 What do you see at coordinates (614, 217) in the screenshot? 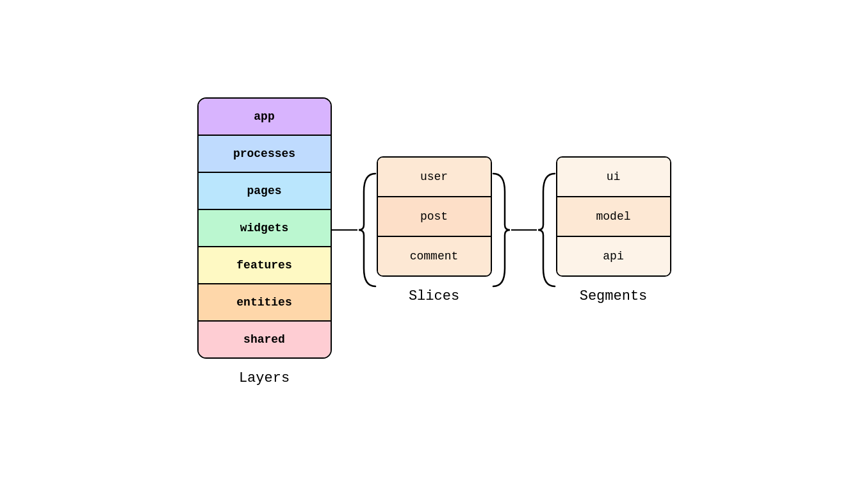
I see `segments-box: ui model api` at bounding box center [614, 217].